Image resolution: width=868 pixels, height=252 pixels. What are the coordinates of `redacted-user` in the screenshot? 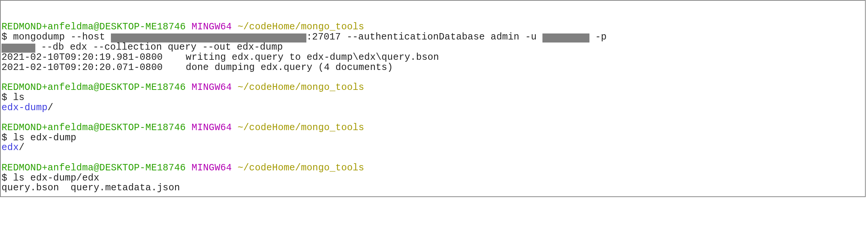 It's located at (566, 38).